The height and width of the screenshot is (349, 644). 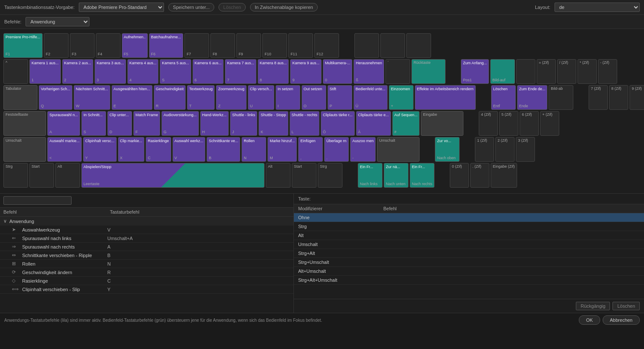 I want to click on list-item: ⊞ Rollen N, so click(x=147, y=264).